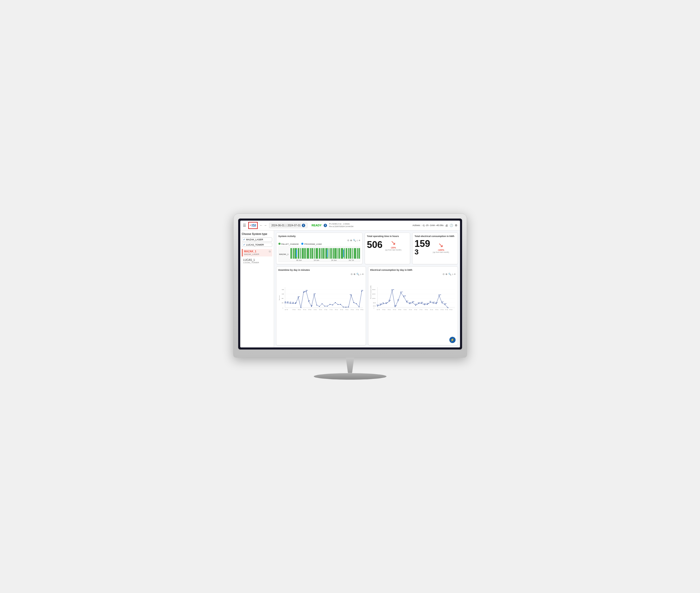  Describe the element at coordinates (311, 305) in the screenshot. I see `svg-text: 119` at that location.